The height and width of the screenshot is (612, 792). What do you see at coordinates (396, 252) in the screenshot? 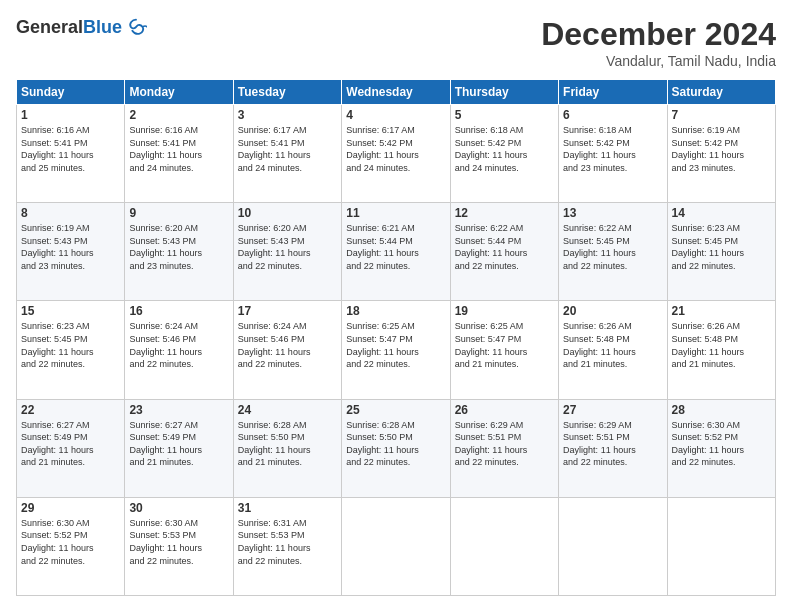
I see `table-row: 11Sunrise: 6:21 AM Sunset: 5:44 PM Dayli…` at bounding box center [396, 252].